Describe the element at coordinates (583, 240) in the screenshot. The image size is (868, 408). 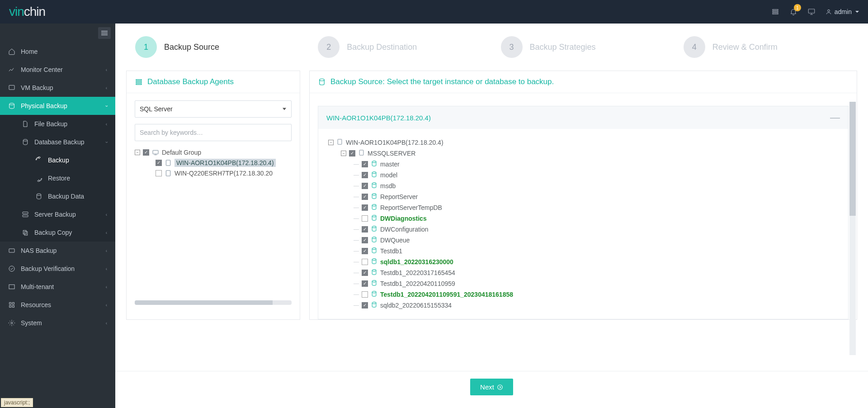
I see `db-item: DWQueue` at that location.